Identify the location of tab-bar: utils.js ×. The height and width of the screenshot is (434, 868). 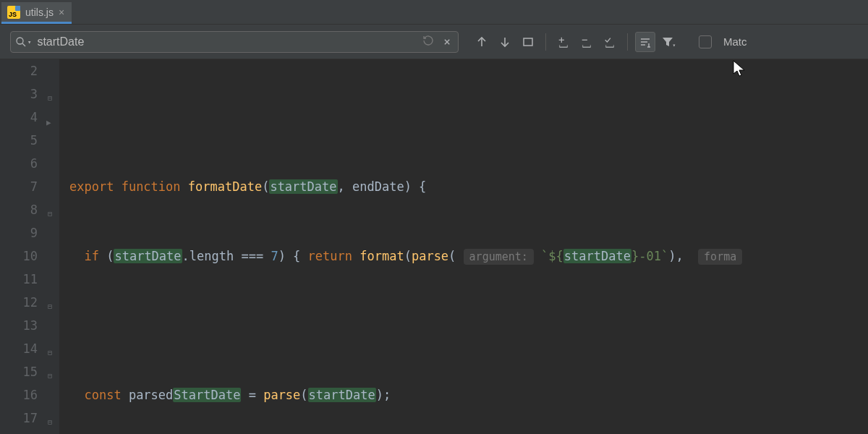
(434, 12).